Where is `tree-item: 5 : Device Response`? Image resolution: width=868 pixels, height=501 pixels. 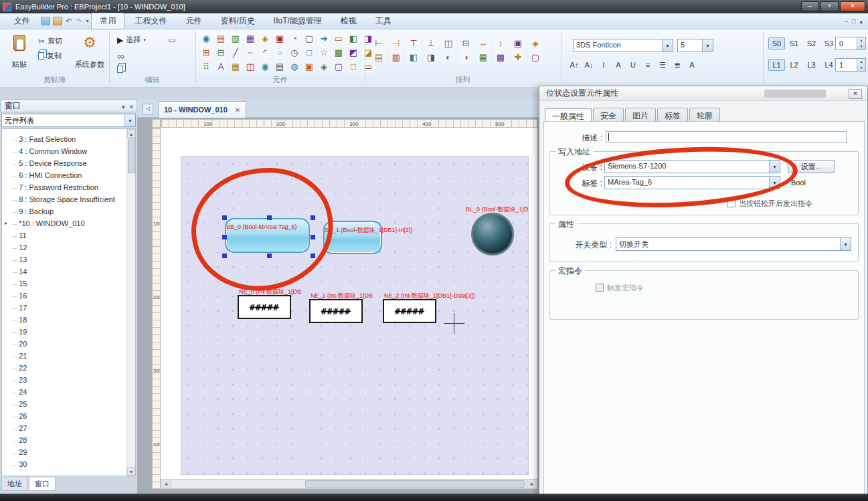 tree-item: 5 : Device Response is located at coordinates (68, 163).